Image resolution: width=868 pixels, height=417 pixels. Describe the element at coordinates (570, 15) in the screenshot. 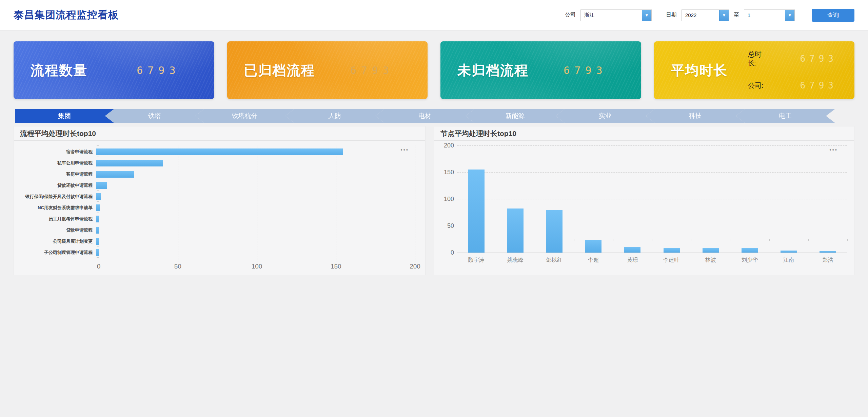

I see `company-filter-label: 公司` at that location.